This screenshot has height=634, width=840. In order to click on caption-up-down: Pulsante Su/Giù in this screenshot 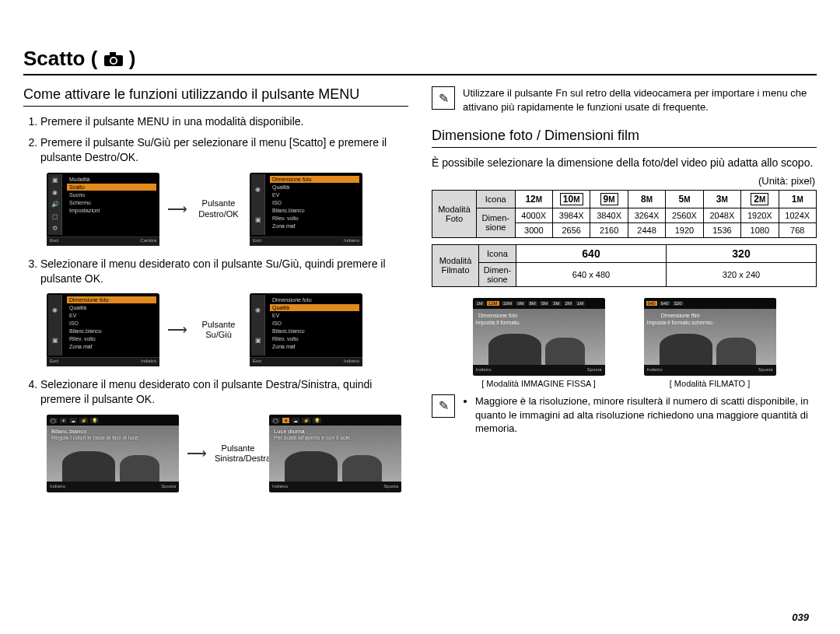, I will do `click(219, 330)`.